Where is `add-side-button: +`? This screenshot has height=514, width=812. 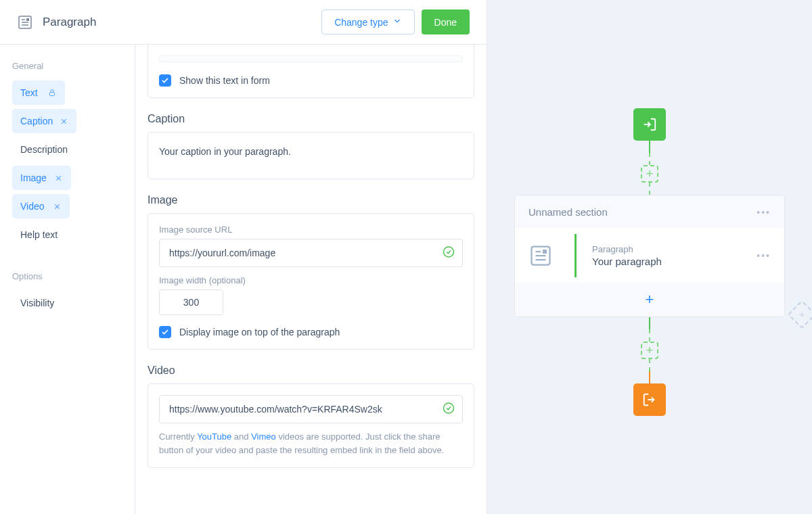 add-side-button: + is located at coordinates (800, 314).